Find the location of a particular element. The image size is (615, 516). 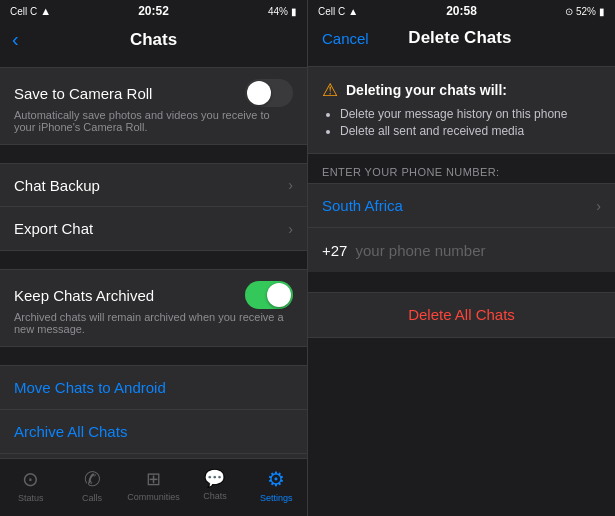

keep-archived-section: Keep Chats Archived Archived chats will … is located at coordinates (154, 308).